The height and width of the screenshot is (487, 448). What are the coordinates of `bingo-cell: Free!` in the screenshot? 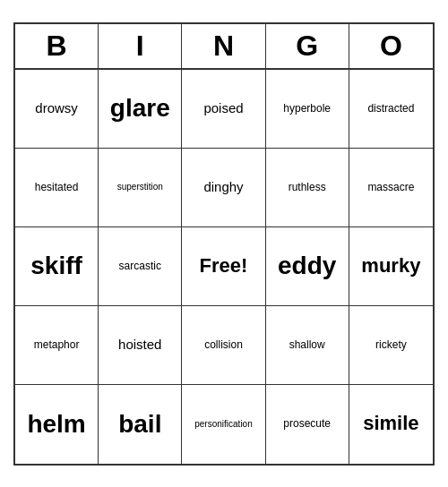 It's located at (224, 267).